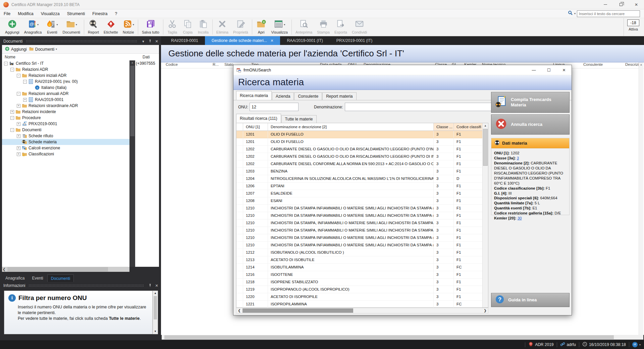 The image size is (644, 349). What do you see at coordinates (254, 95) in the screenshot?
I see `dialog-tab-ricerca-materia: Ricerca materia` at bounding box center [254, 95].